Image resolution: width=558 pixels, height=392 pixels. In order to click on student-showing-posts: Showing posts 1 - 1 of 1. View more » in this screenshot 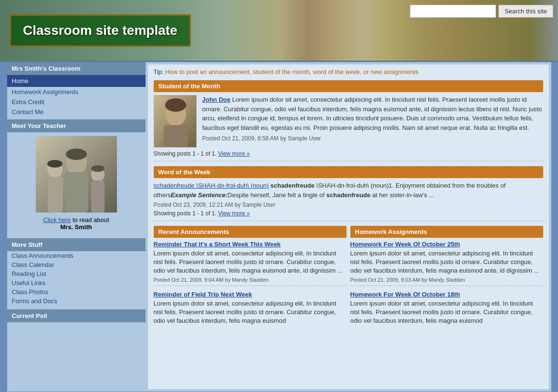, I will do `click(348, 154)`.